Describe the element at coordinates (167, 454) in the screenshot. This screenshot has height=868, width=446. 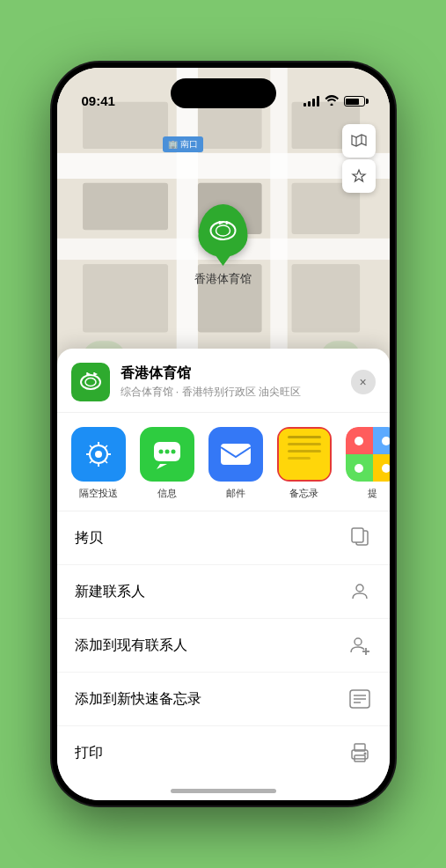
I see `messages-icon-container` at that location.